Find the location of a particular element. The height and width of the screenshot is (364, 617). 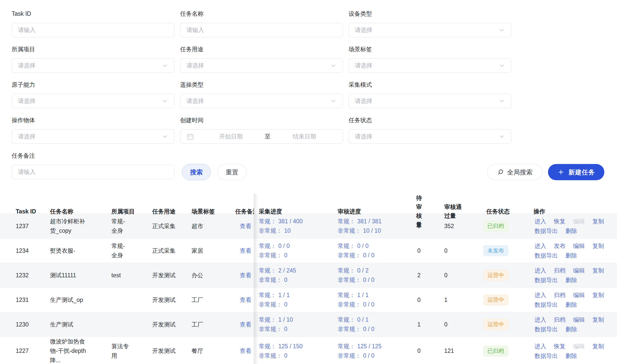

row-actions: 进入 发布 编辑 复制 数据导出 删除 is located at coordinates (575, 251).